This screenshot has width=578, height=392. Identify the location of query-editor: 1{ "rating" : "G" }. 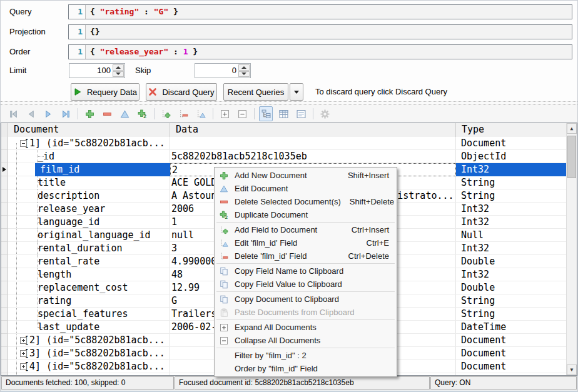
(320, 12).